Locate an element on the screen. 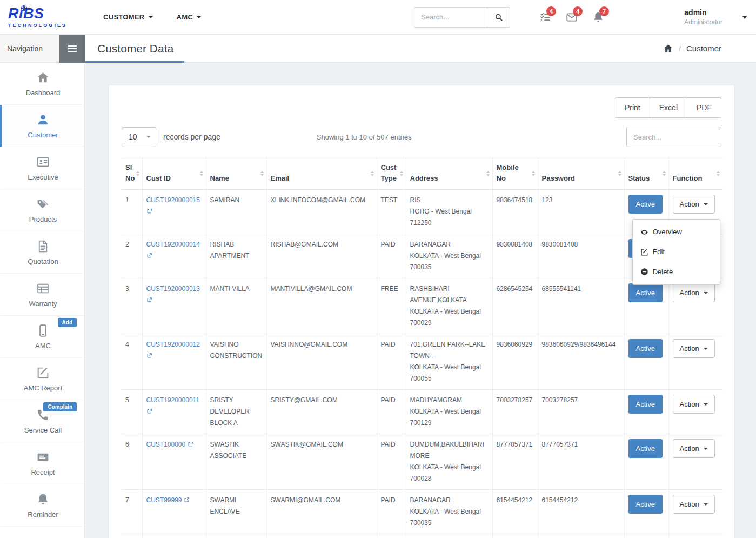  global-search-button is located at coordinates (498, 17).